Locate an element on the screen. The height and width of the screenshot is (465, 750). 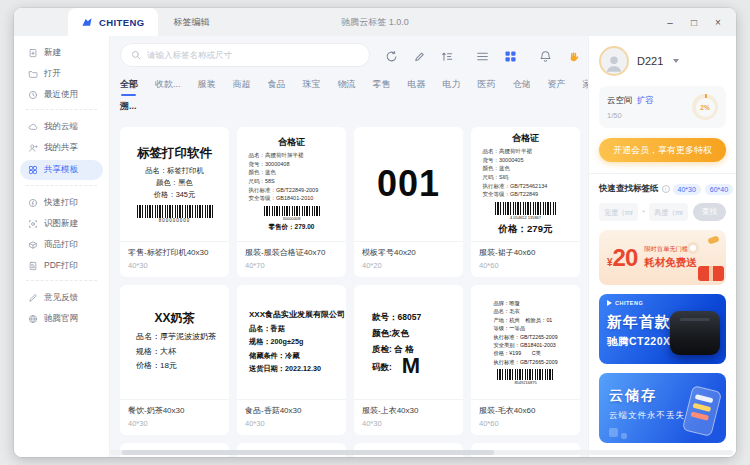
tab-label-editor: 标签编辑 is located at coordinates (192, 22).